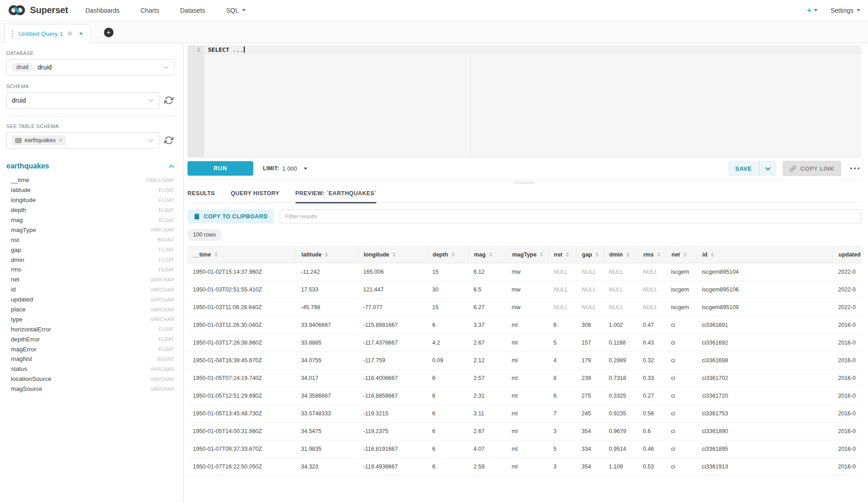 Image resolution: width=868 pixels, height=503 pixels. I want to click on refresh-schemas-button, so click(169, 100).